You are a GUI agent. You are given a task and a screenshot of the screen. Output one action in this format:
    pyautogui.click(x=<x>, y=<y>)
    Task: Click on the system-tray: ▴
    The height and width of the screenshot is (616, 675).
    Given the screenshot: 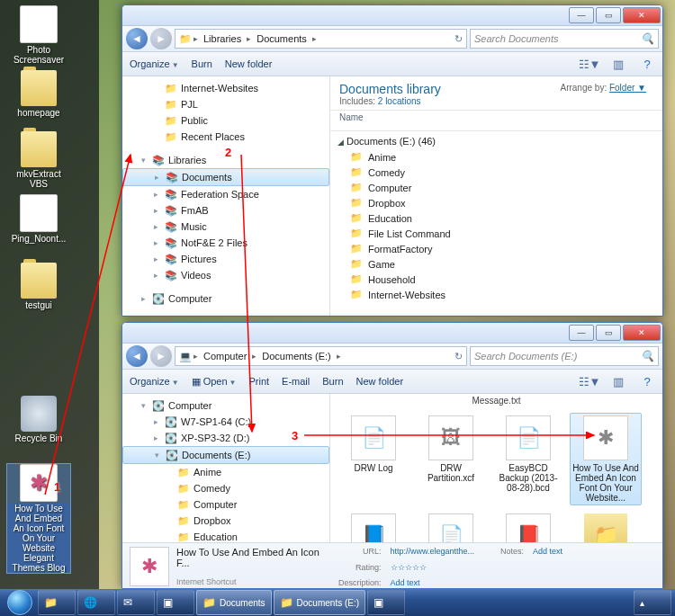 What is the action you would take?
    pyautogui.click(x=652, y=603)
    